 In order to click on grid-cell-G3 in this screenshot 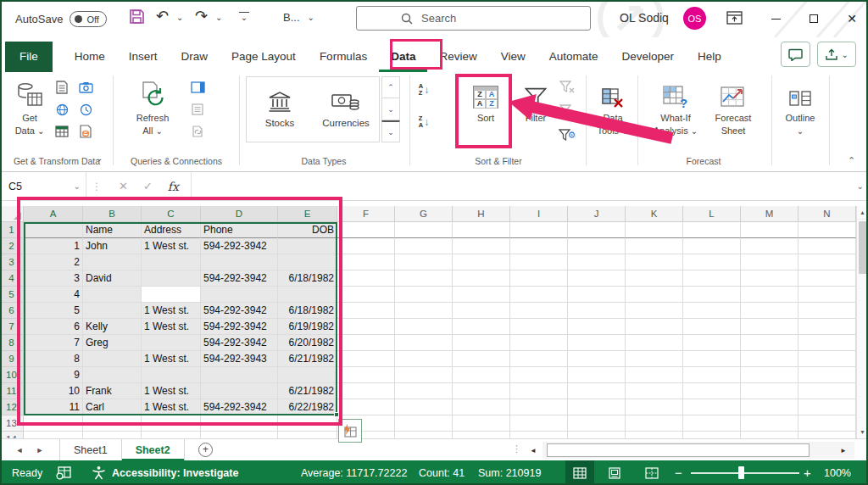, I will do `click(424, 263)`.